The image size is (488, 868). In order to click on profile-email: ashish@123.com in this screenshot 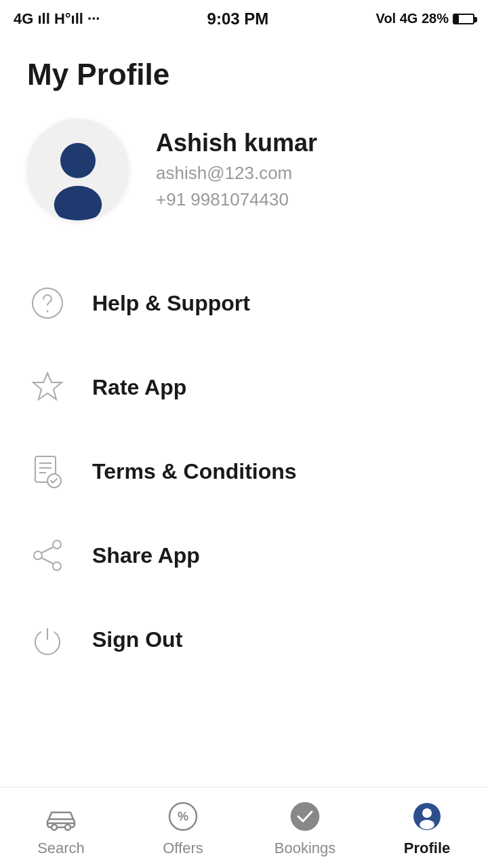, I will do `click(237, 174)`.